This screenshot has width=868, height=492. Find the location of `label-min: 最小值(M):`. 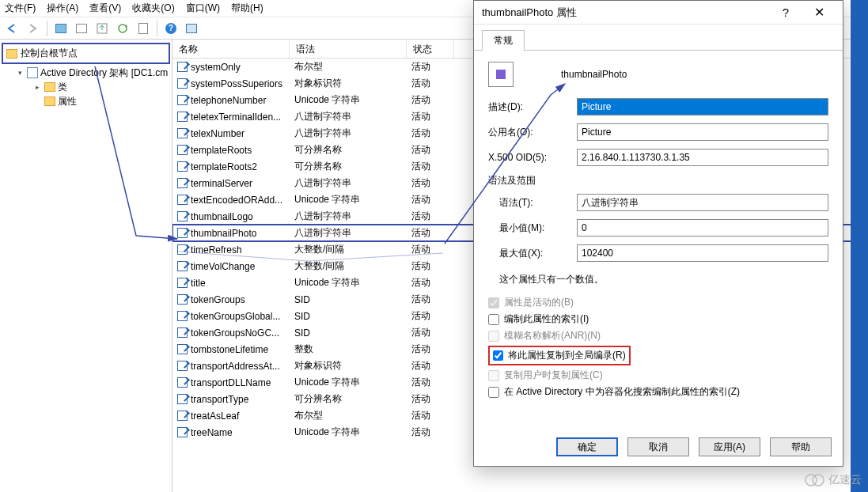

label-min: 最小值(M): is located at coordinates (533, 228).